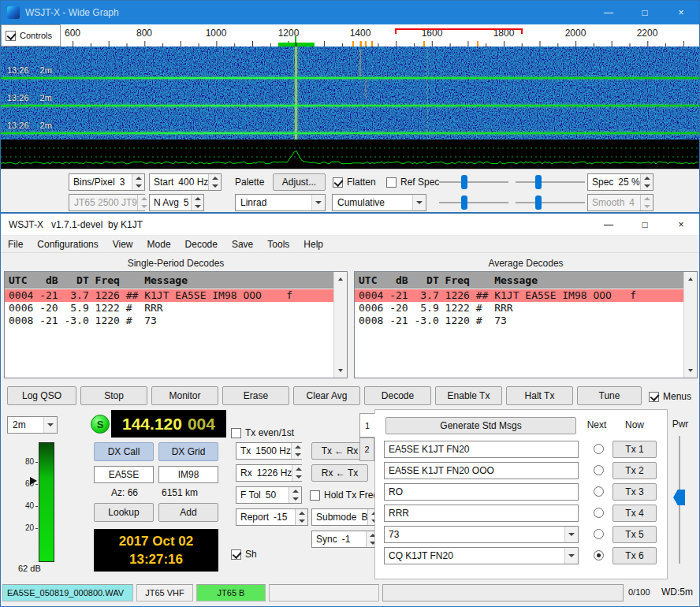 Image resolution: width=700 pixels, height=607 pixels. What do you see at coordinates (635, 471) in the screenshot?
I see `tx2-now-button: Tx 2` at bounding box center [635, 471].